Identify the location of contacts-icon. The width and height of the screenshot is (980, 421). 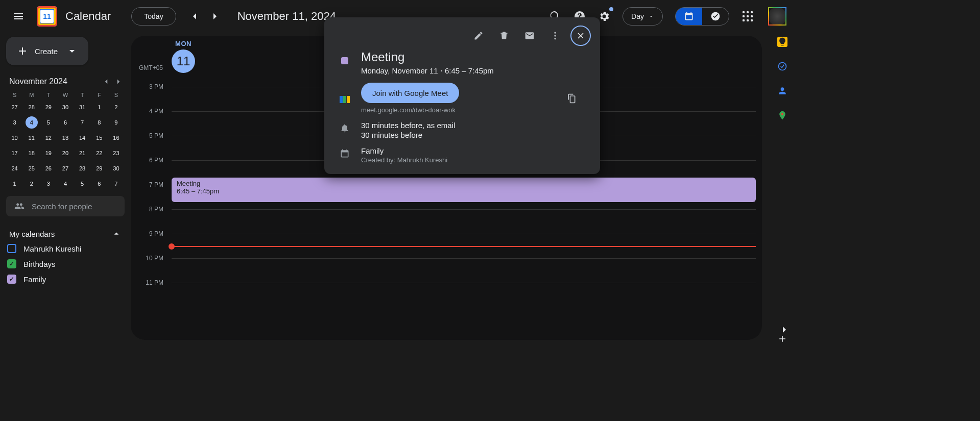
(782, 91).